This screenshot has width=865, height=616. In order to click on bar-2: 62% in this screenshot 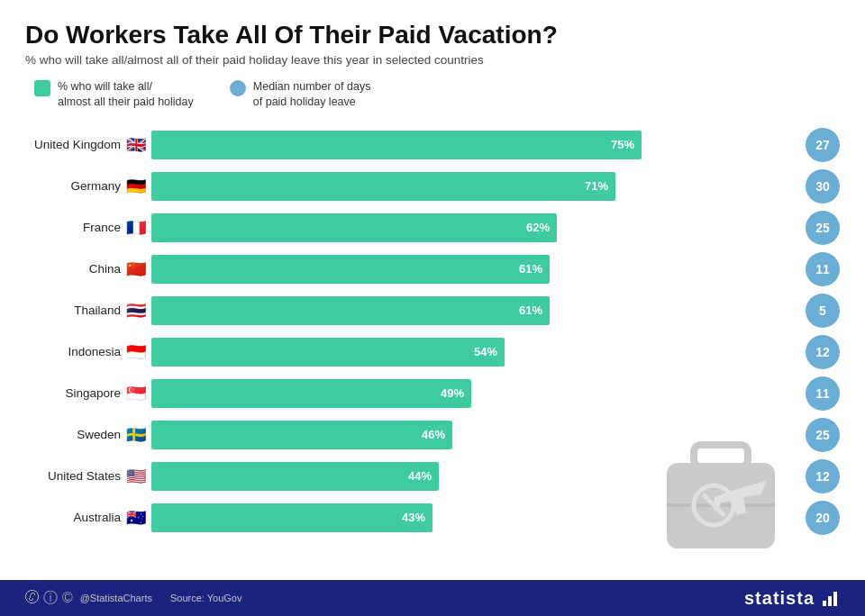, I will do `click(354, 228)`.